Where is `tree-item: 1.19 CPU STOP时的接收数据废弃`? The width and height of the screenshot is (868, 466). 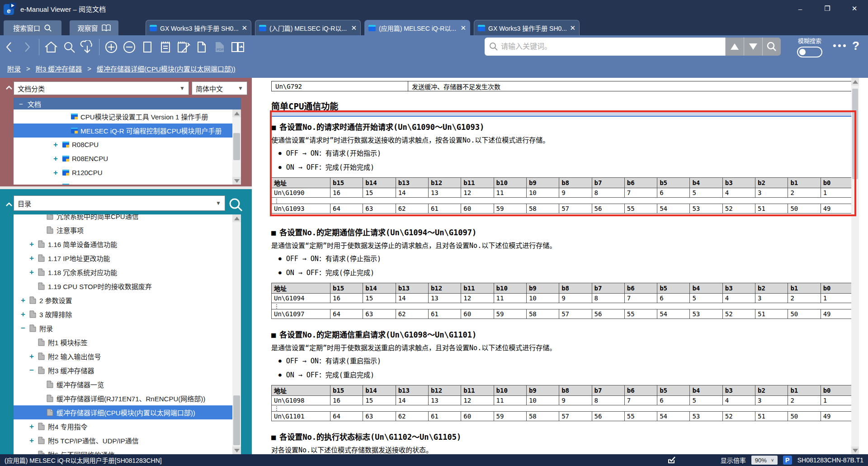
tree-item: 1.19 CPU STOP时的接收数据废弃 is located at coordinates (127, 286).